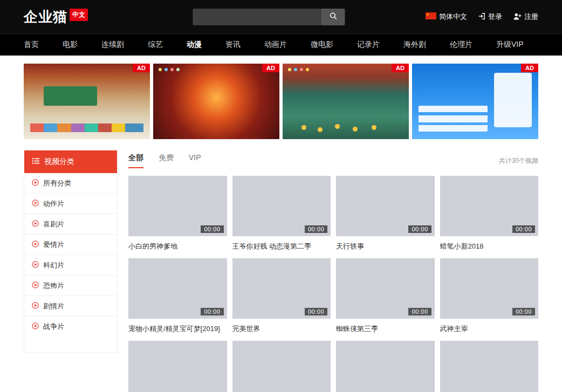 This screenshot has width=562, height=392. Describe the element at coordinates (194, 45) in the screenshot. I see `nav-item: 动漫` at that location.